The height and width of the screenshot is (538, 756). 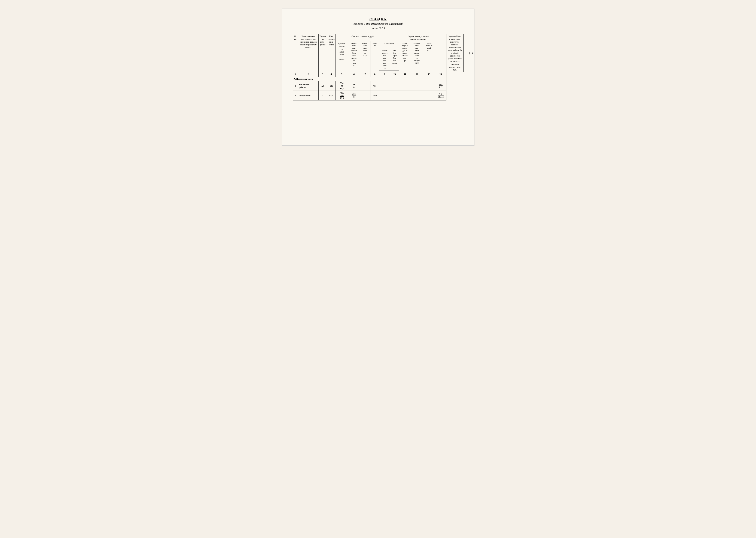 What do you see at coordinates (417, 86) in the screenshot?
I see `row1-norm-overhead` at bounding box center [417, 86].